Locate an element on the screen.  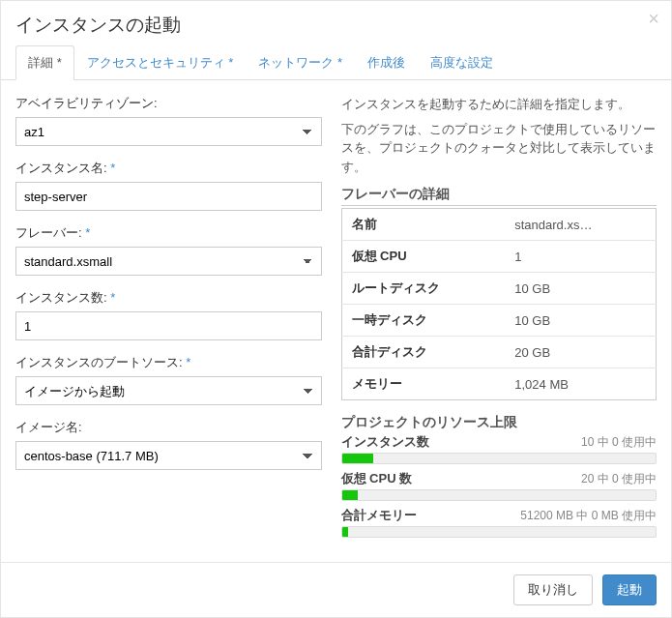
instance-count-input is located at coordinates (168, 326).